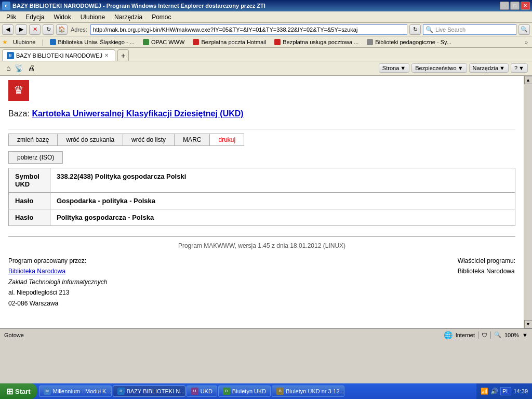 Image resolution: width=532 pixels, height=399 pixels. I want to click on tab-close-button: ✕, so click(107, 55).